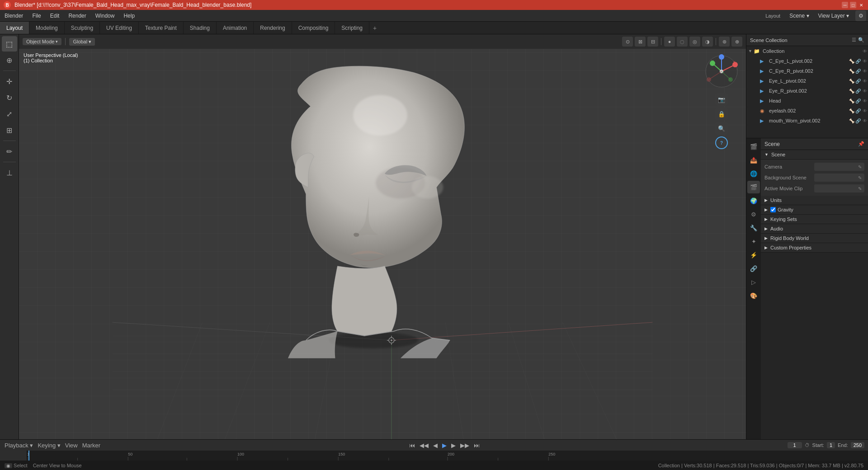 This screenshot has height=470, width=868. What do you see at coordinates (9, 60) in the screenshot?
I see `cursor-tool: ⊕` at bounding box center [9, 60].